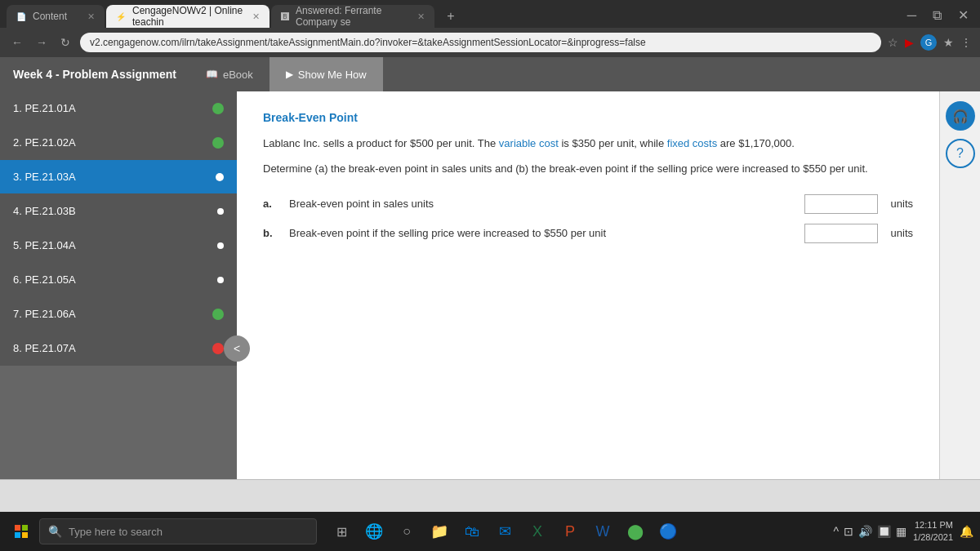 This screenshot has height=551, width=980. What do you see at coordinates (966, 42) in the screenshot?
I see `menu-icon: ⋮` at bounding box center [966, 42].